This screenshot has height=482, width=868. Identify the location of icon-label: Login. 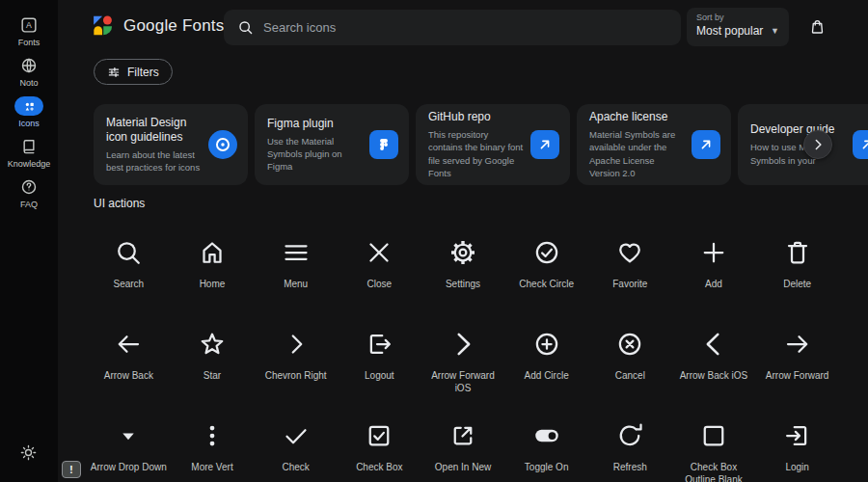
(797, 467).